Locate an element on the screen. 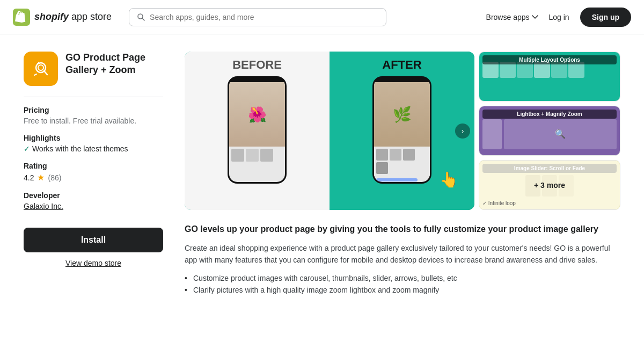 This screenshot has height=349, width=644. thumb2-label: Lightbox + Magnify Zoom is located at coordinates (550, 114).